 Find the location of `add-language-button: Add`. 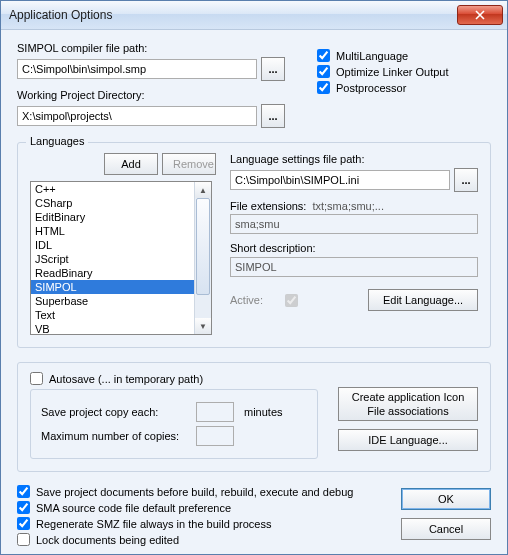

add-language-button: Add is located at coordinates (131, 164).